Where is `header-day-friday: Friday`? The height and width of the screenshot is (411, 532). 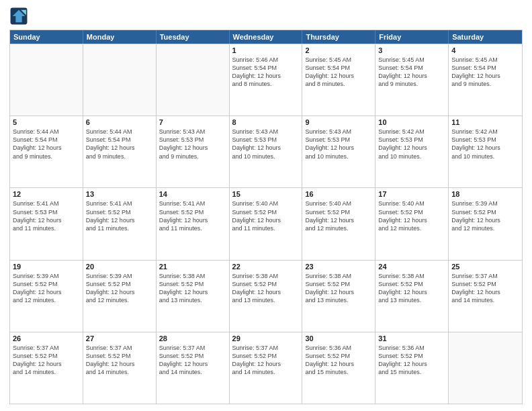 header-day-friday: Friday is located at coordinates (412, 37).